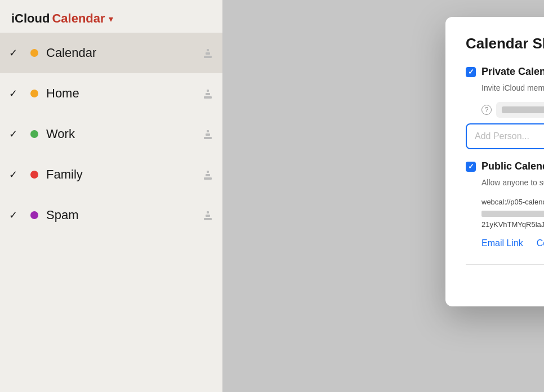  What do you see at coordinates (34, 53) in the screenshot?
I see `calendar-dot` at bounding box center [34, 53].